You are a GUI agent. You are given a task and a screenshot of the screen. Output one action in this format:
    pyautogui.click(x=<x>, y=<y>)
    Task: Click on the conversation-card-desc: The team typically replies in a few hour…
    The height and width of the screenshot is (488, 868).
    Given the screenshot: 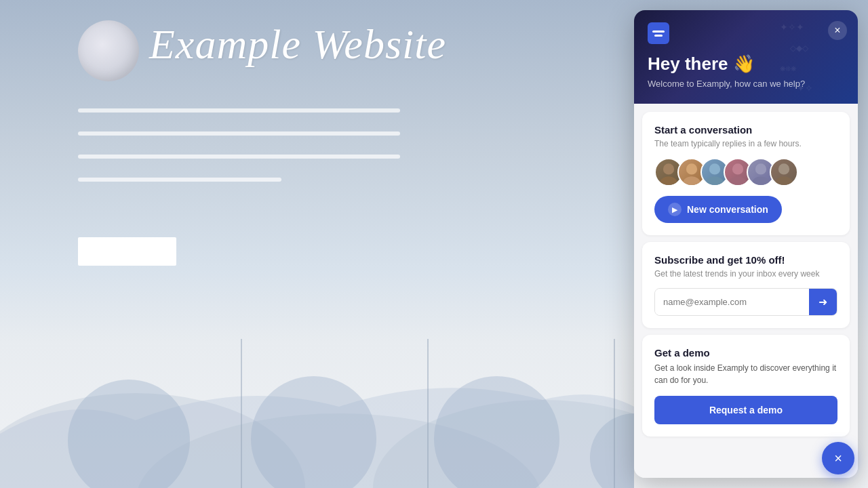 What is the action you would take?
    pyautogui.click(x=746, y=144)
    